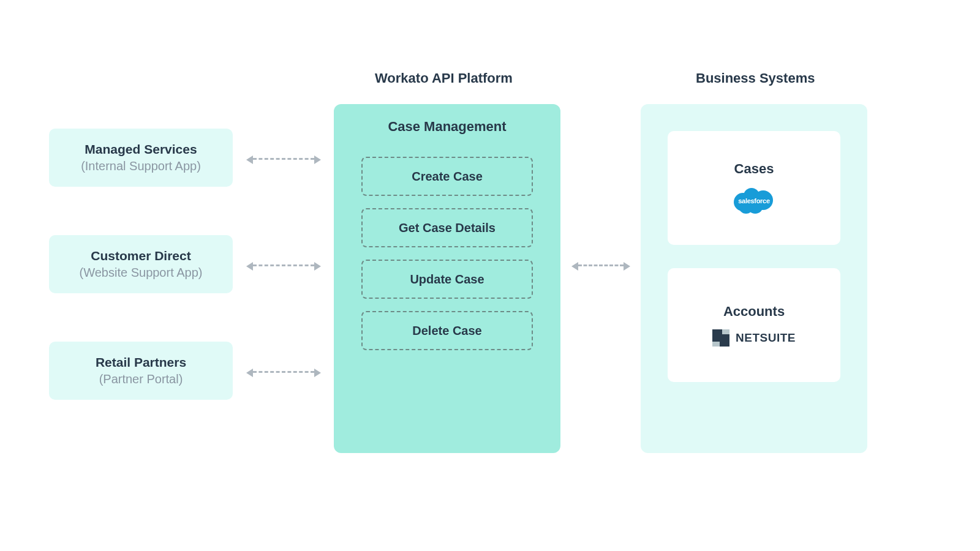 This screenshot has width=980, height=551. Describe the element at coordinates (754, 188) in the screenshot. I see `biz-card-cases: Cases salesforce` at that location.